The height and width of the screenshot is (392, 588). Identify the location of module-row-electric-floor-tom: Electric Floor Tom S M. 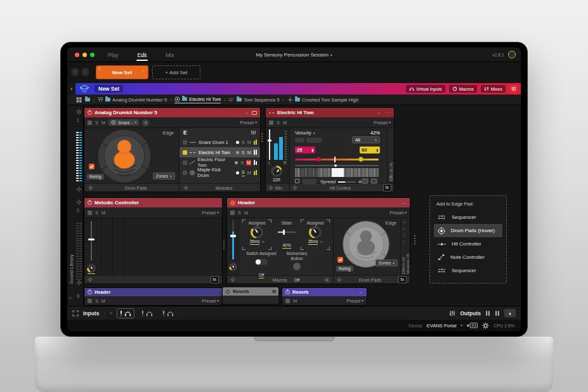
(219, 162).